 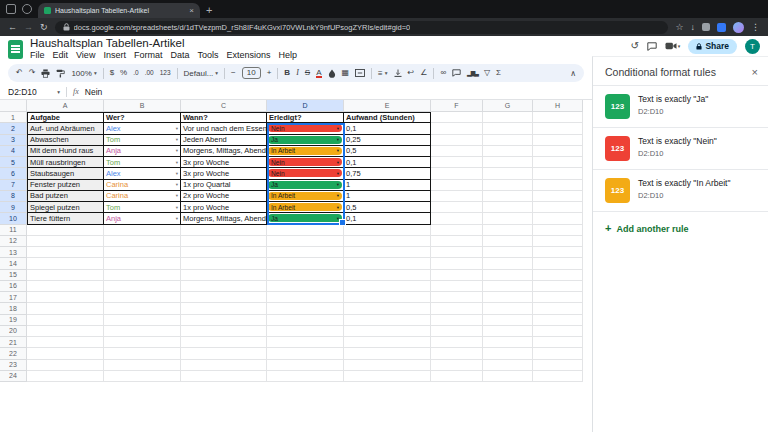 What do you see at coordinates (388, 298) in the screenshot?
I see `cell-E17` at bounding box center [388, 298].